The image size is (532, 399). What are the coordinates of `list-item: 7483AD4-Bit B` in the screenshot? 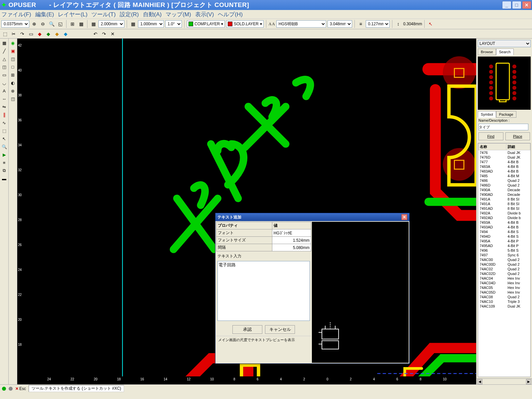 It's located at (504, 171).